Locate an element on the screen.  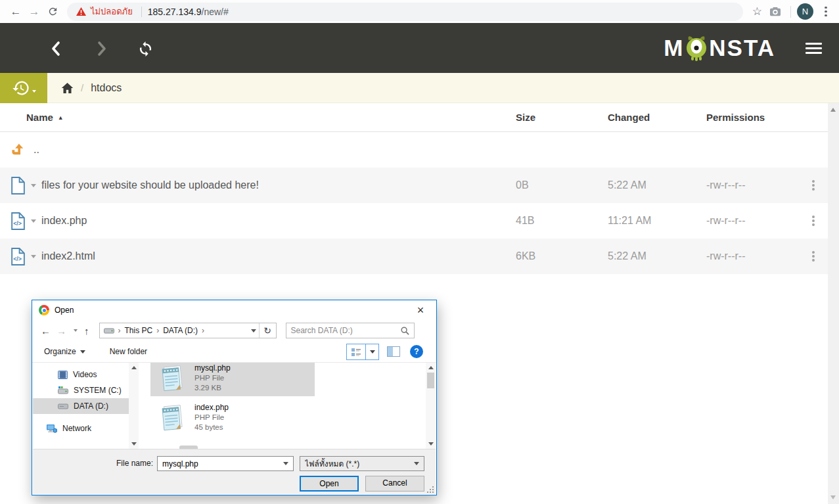
file-type-dropdown: ไฟล์ทั้งหมด (*.*) is located at coordinates (362, 464).